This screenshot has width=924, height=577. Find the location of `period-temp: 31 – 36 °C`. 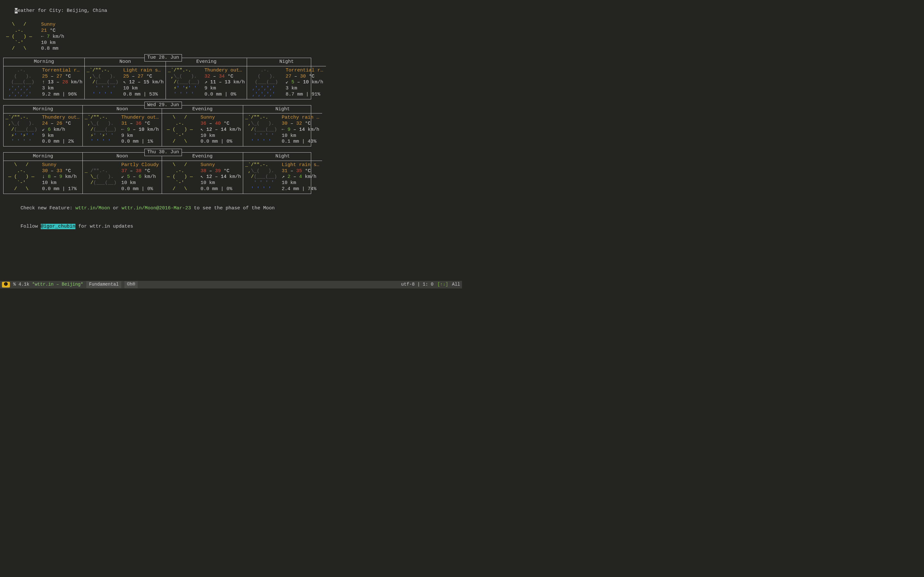

period-temp: 31 – 36 °C is located at coordinates (141, 124).